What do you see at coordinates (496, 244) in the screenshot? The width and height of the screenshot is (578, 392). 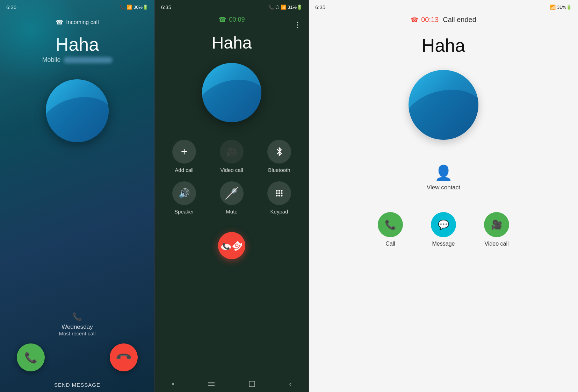 I see `video-call-again-label: Video call` at bounding box center [496, 244].